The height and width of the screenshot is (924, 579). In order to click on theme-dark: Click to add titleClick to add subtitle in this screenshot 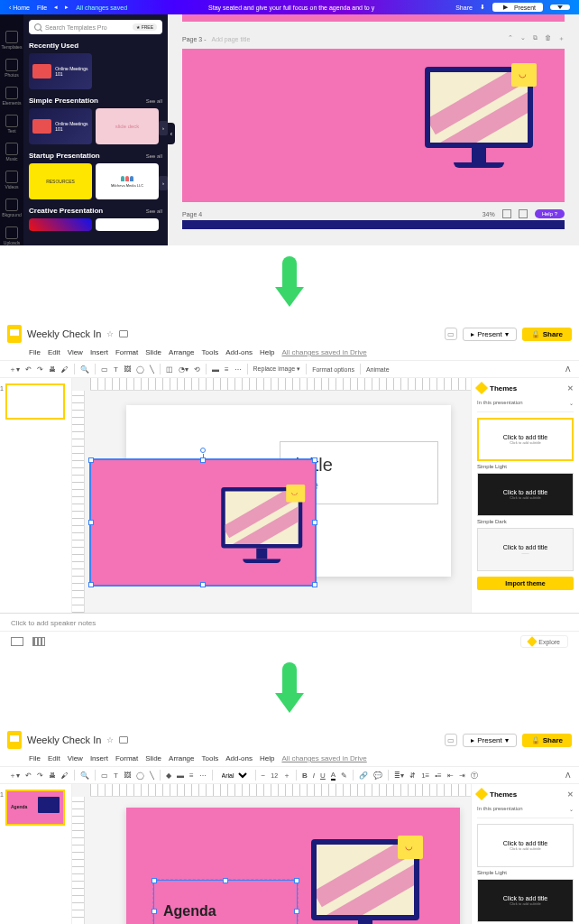, I will do `click(525, 901)`.